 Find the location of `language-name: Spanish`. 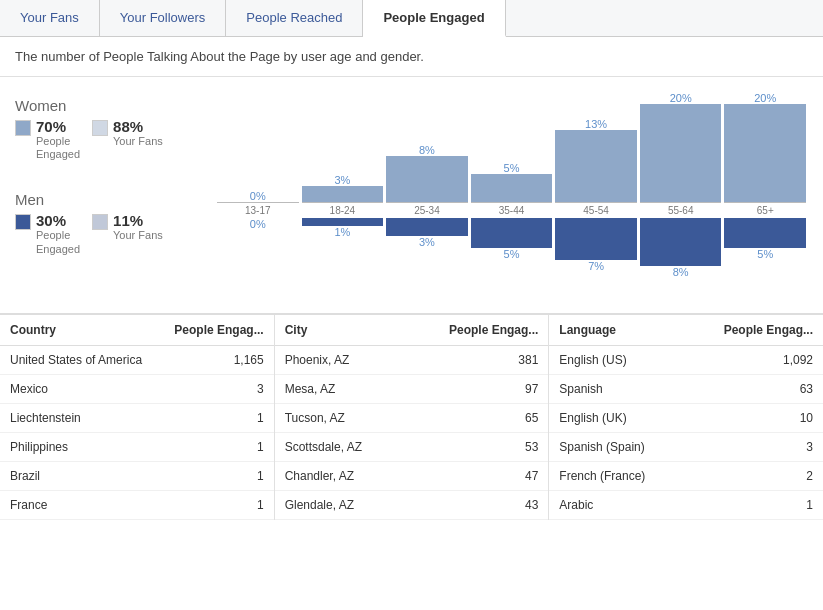

language-name: Spanish is located at coordinates (616, 390).